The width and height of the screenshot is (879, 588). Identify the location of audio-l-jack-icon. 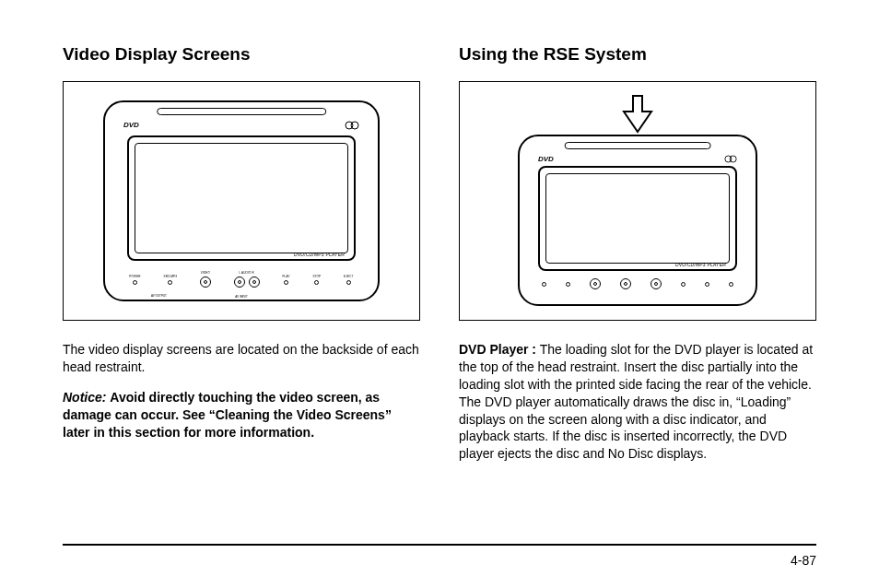
(240, 282).